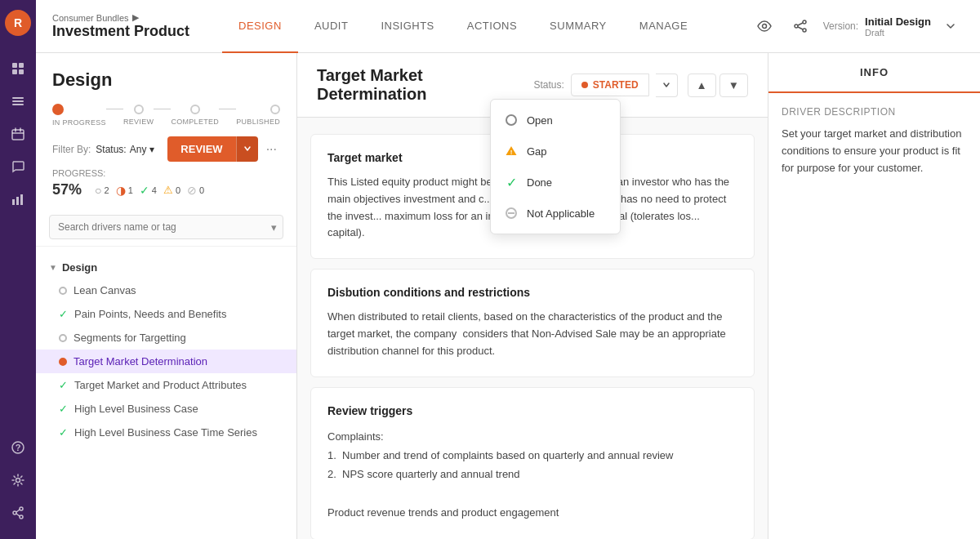 The width and height of the screenshot is (980, 539). I want to click on design-header: Design IN PROGRESS REVIEW, so click(167, 131).